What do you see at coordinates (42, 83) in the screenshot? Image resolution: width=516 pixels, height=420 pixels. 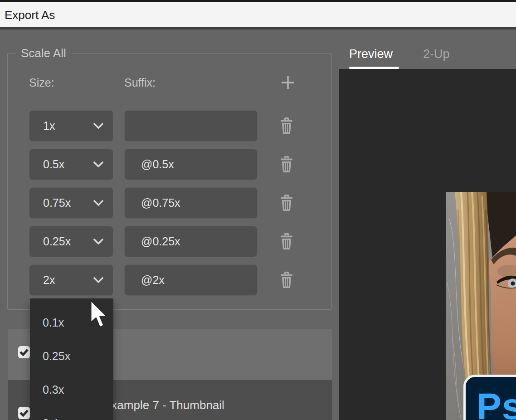 I see `size-column-label: Size:` at bounding box center [42, 83].